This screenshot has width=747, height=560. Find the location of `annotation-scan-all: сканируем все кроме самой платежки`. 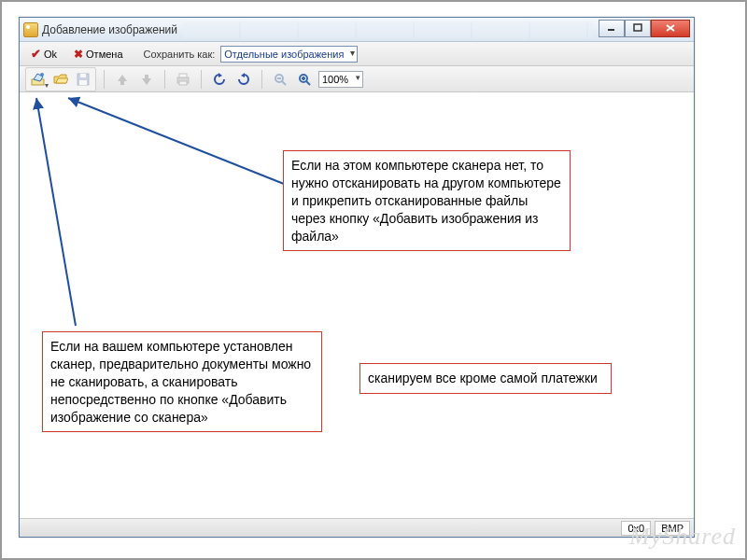

annotation-scan-all: сканируем все кроме самой платежки is located at coordinates (486, 379).